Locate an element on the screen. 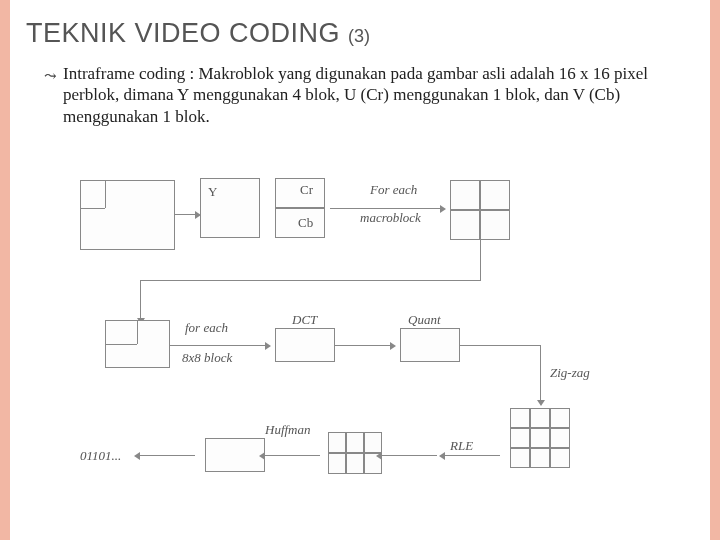 The image size is (720, 540). cr-label: Cr is located at coordinates (306, 190).